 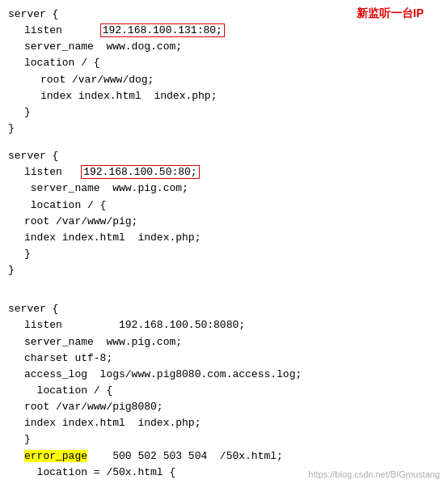 What do you see at coordinates (224, 47) in the screenshot?
I see `code-line: server_name www.dog.com;` at bounding box center [224, 47].